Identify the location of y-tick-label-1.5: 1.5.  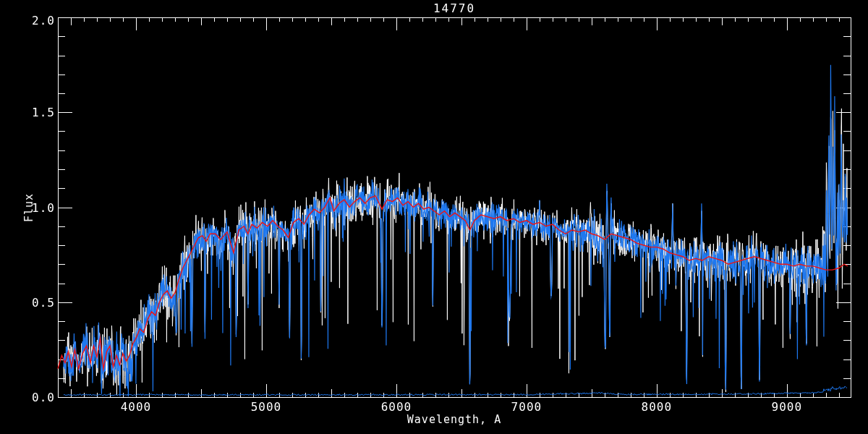
(43, 113).